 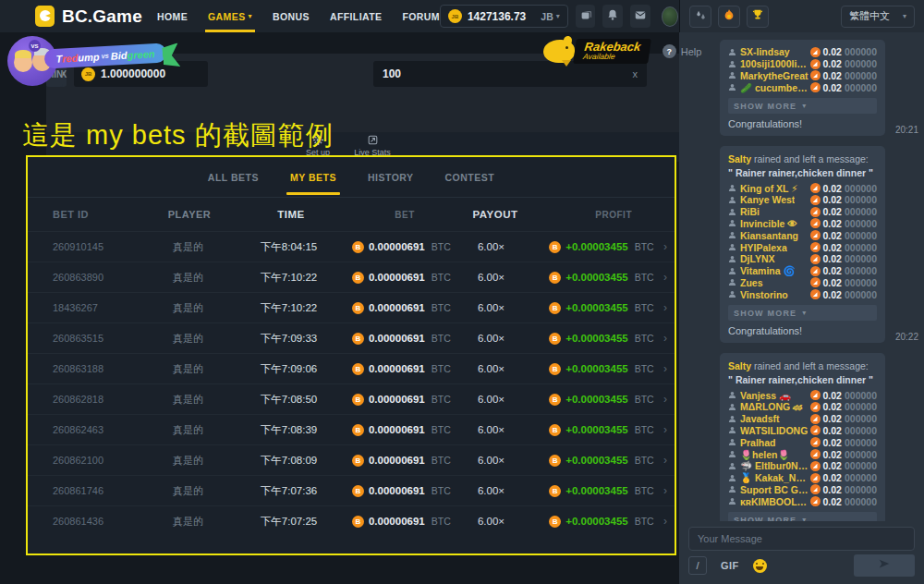 I want to click on bets-tab: CONTEST, so click(x=470, y=177).